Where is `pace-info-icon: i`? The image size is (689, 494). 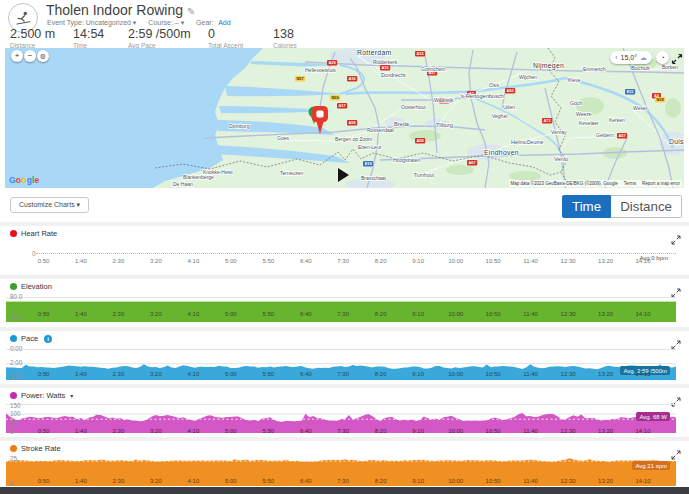
pace-info-icon: i is located at coordinates (48, 339).